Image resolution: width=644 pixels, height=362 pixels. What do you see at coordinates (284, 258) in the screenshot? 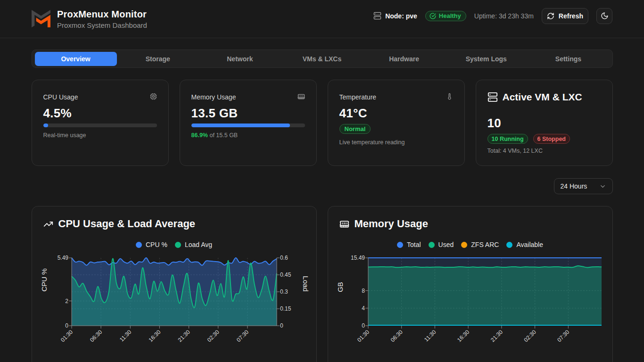
I see `svg-text: 0.6` at bounding box center [284, 258].